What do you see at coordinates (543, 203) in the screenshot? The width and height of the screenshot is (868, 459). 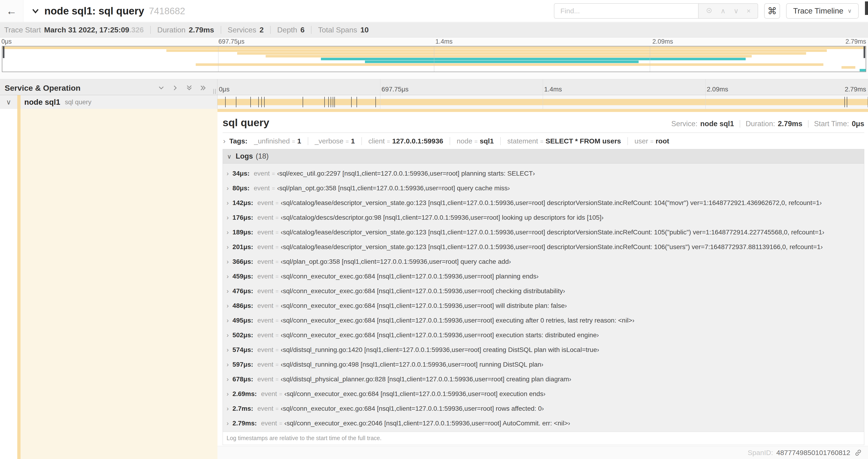 I see `log-row: ›142μs:event=‹sql/catalog/lease/descript…` at bounding box center [543, 203].